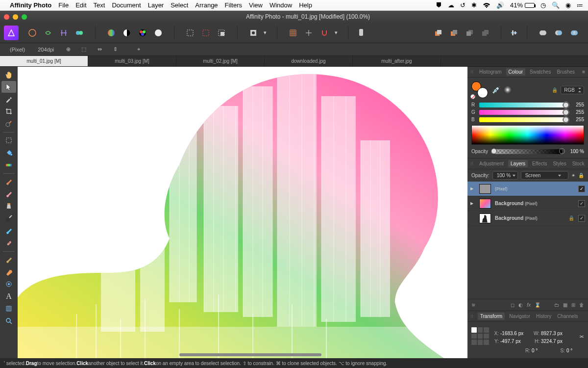  Describe the element at coordinates (439, 5) in the screenshot. I see `shield-icon: ⛊` at that location.